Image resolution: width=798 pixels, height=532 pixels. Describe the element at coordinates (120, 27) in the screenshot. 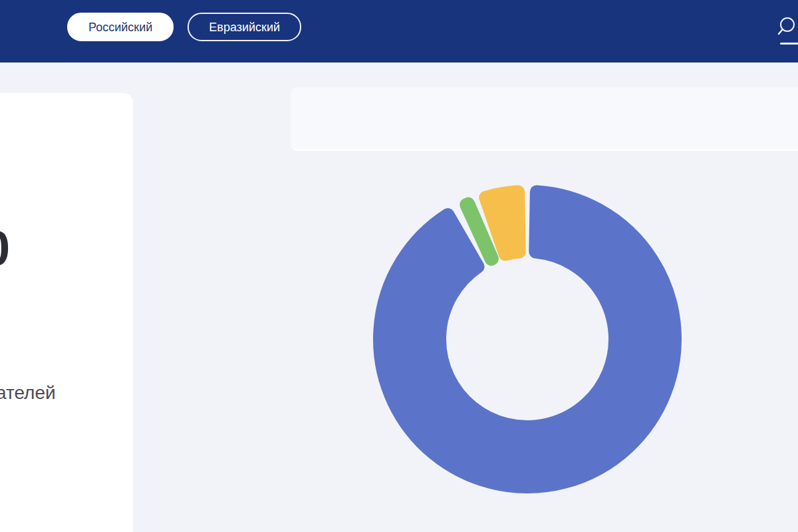

I see `tab-rossiyskiy: Российский` at that location.